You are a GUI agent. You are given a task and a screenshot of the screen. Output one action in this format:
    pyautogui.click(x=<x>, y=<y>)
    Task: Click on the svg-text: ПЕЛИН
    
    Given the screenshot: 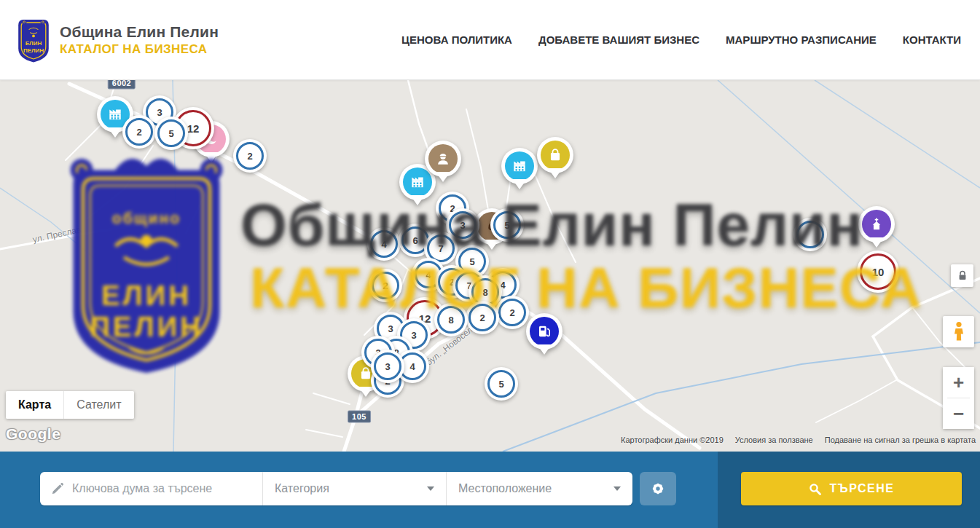 What is the action you would take?
    pyautogui.click(x=34, y=50)
    